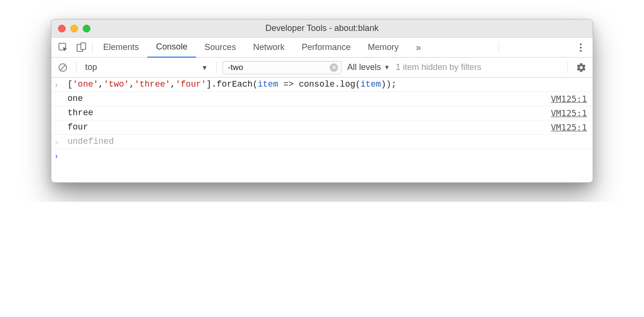  What do you see at coordinates (327, 84) in the screenshot?
I see `console-code: ['one','two','three','four'].forEach(ite…` at bounding box center [327, 84].